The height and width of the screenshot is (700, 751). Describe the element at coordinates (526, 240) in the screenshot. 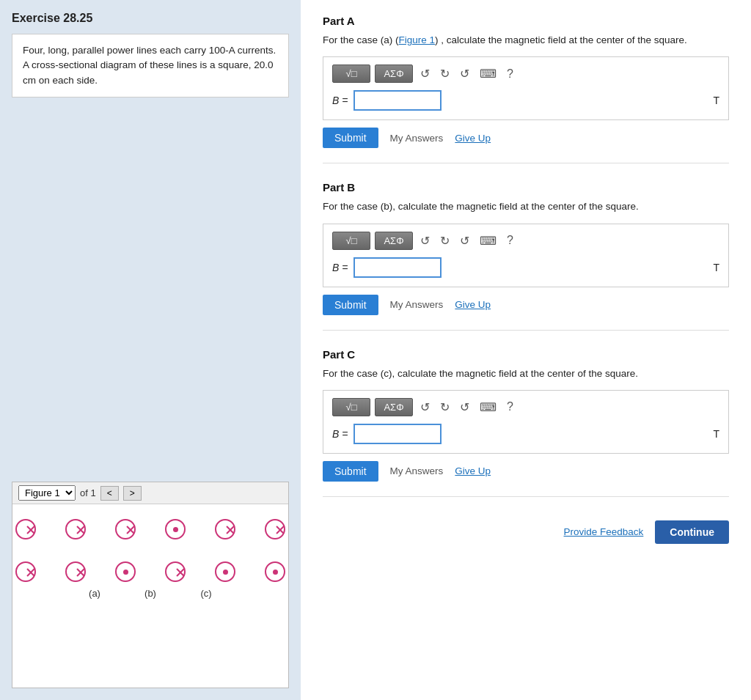

I see `part-b-toolbar: √□ ΑΣΦ ↺ ↻ ↺ ⌨ ?` at that location.